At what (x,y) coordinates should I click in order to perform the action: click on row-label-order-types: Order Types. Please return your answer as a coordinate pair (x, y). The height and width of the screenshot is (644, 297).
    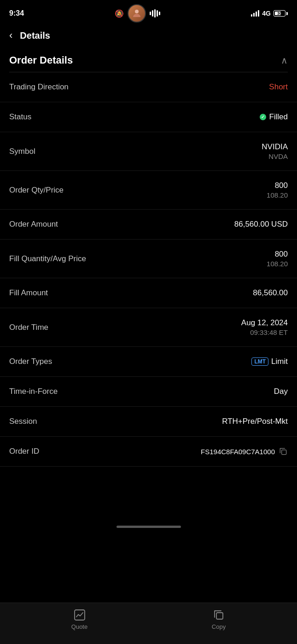
    Looking at the image, I should click on (30, 362).